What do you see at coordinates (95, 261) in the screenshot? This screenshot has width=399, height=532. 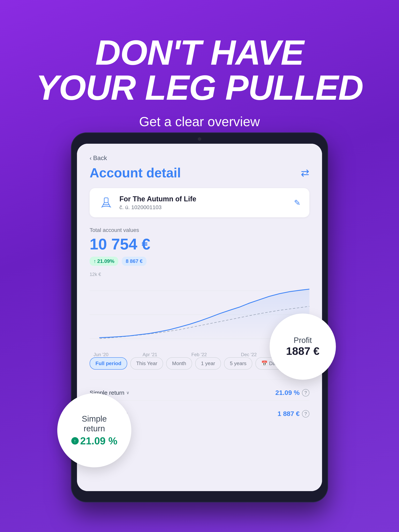 I see `up-indicator: ↑` at bounding box center [95, 261].